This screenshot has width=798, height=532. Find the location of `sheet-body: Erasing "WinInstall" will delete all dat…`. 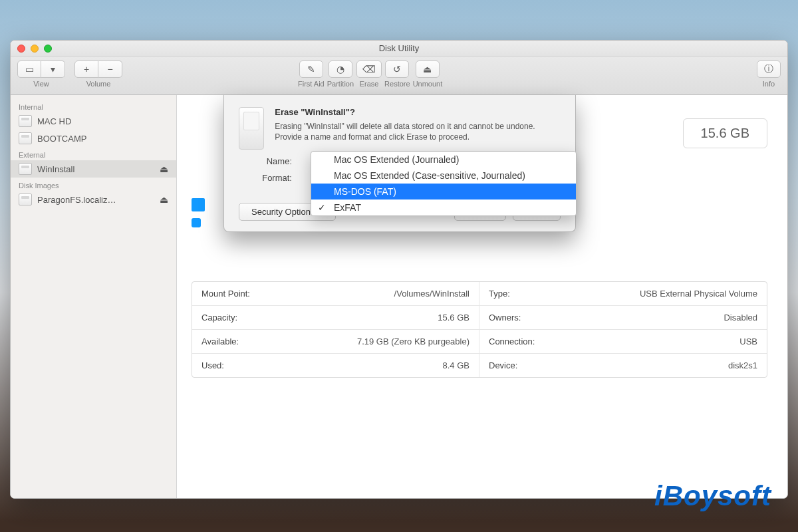

sheet-body: Erasing "WinInstall" will delete all dat… is located at coordinates (418, 132).